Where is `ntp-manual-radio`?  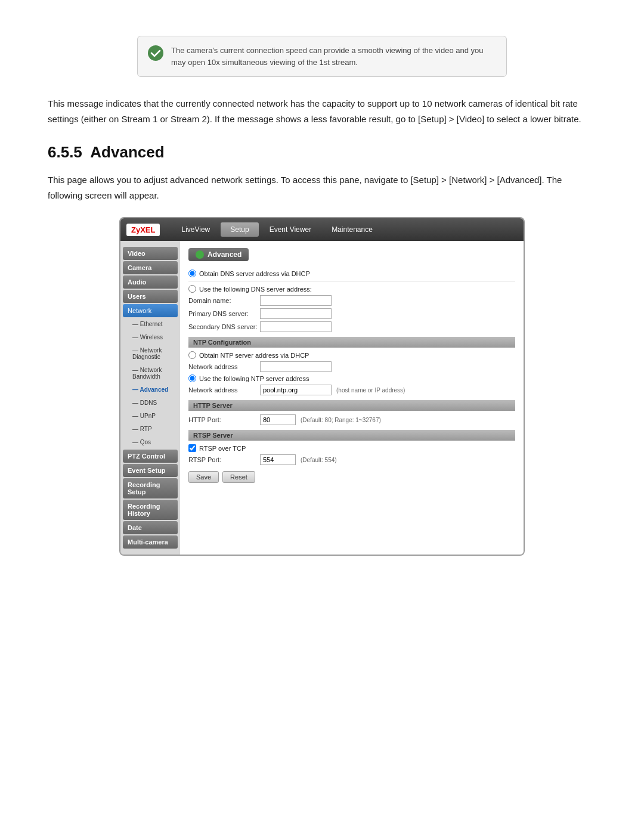
ntp-manual-radio is located at coordinates (192, 378).